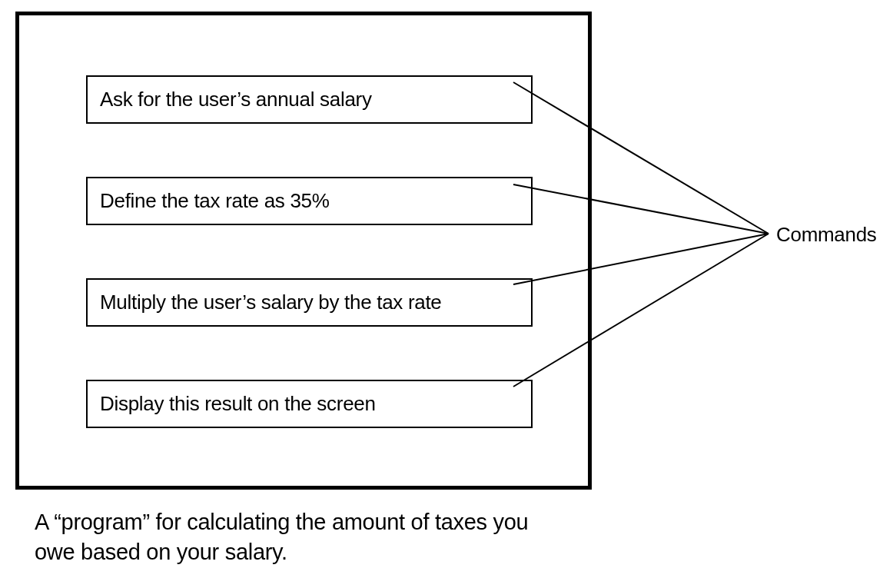 The image size is (893, 588). What do you see at coordinates (309, 100) in the screenshot?
I see `command-step-1: Ask for the user’s annual salary` at bounding box center [309, 100].